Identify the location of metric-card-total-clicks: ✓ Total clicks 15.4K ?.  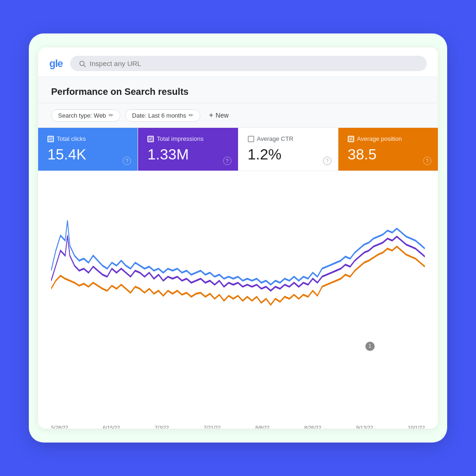
(88, 149).